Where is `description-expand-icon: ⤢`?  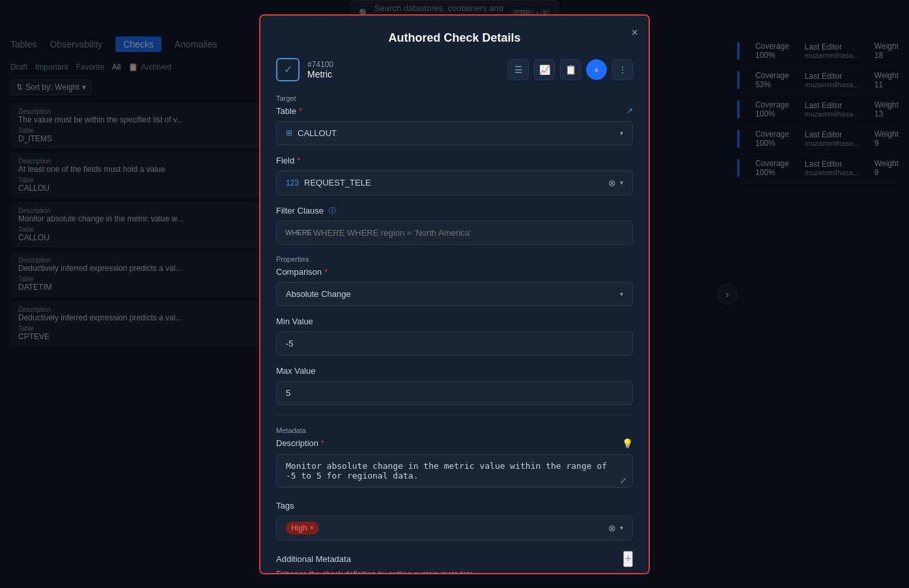 description-expand-icon: ⤢ is located at coordinates (623, 481).